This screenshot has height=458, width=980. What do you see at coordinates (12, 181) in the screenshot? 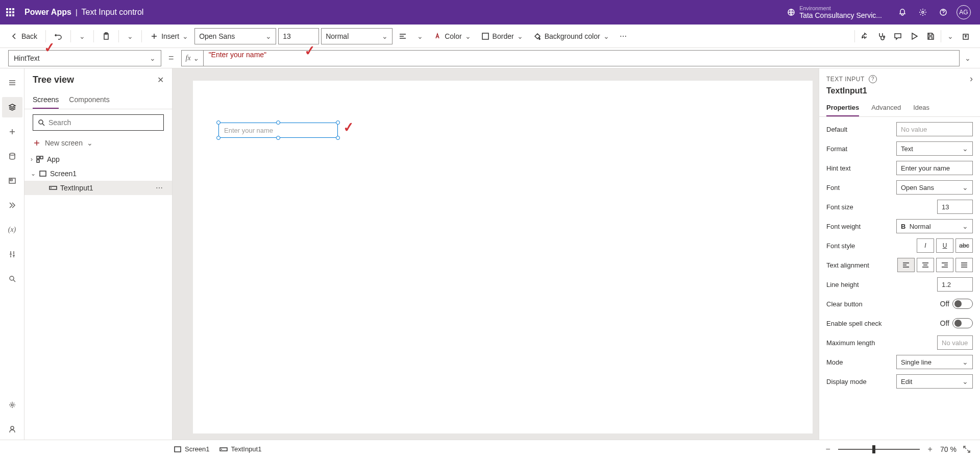
I see `media-pane-button` at bounding box center [12, 181].